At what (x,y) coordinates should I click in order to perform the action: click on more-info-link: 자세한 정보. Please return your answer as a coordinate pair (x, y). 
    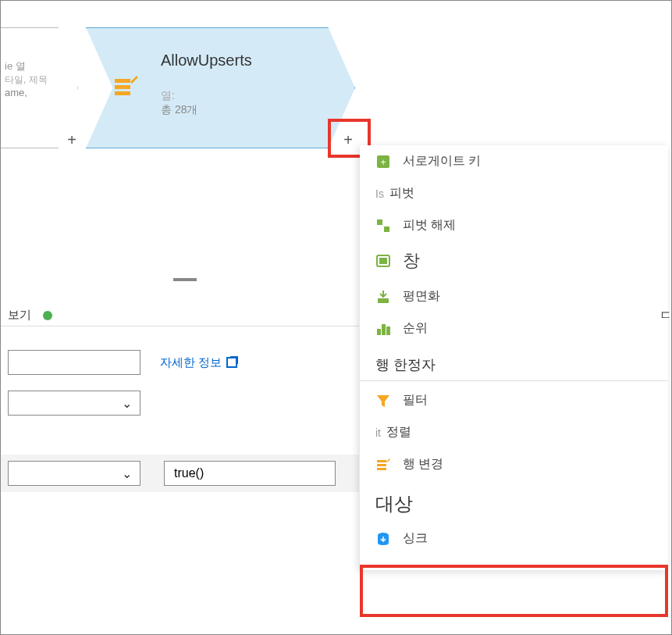
    Looking at the image, I should click on (198, 362).